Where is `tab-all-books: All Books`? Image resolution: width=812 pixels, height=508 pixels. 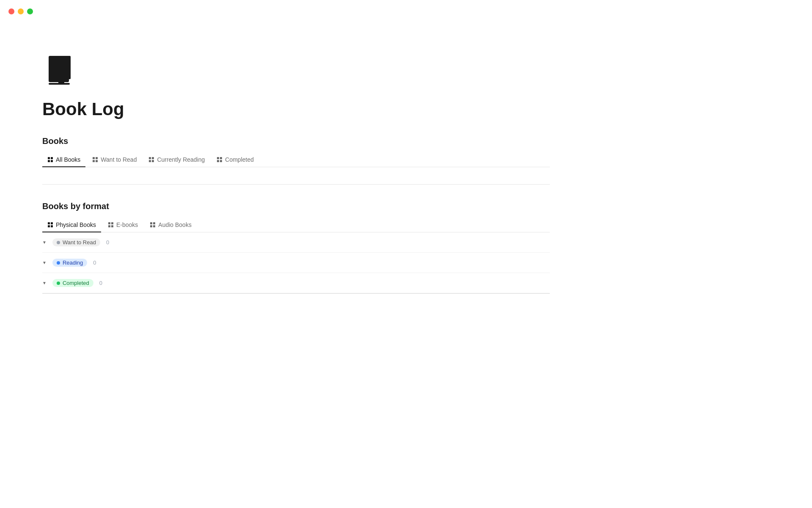 tab-all-books: All Books is located at coordinates (64, 160).